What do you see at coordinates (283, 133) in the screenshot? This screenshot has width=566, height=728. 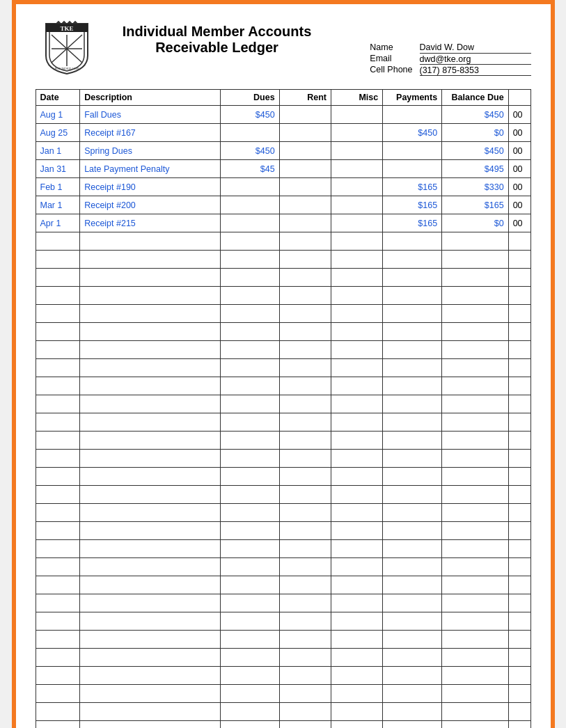 I see `table-row: Aug 25Receipt #167$450$000` at bounding box center [283, 133].